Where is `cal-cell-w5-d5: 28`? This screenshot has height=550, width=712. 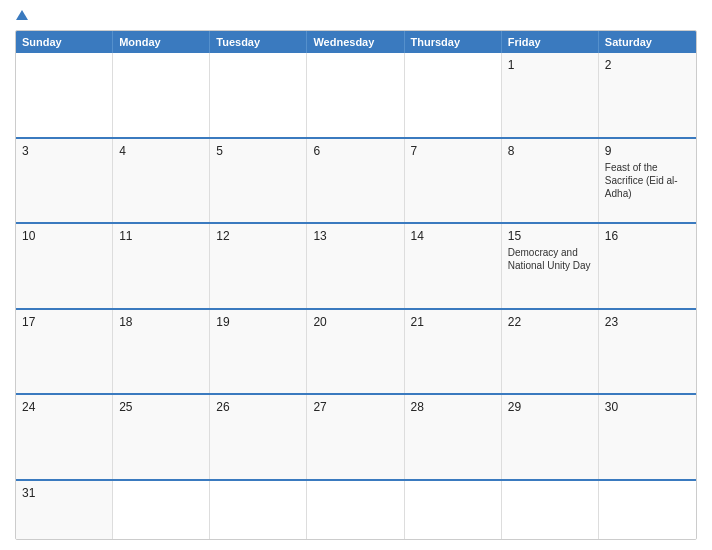 cal-cell-w5-d5: 28 is located at coordinates (454, 437).